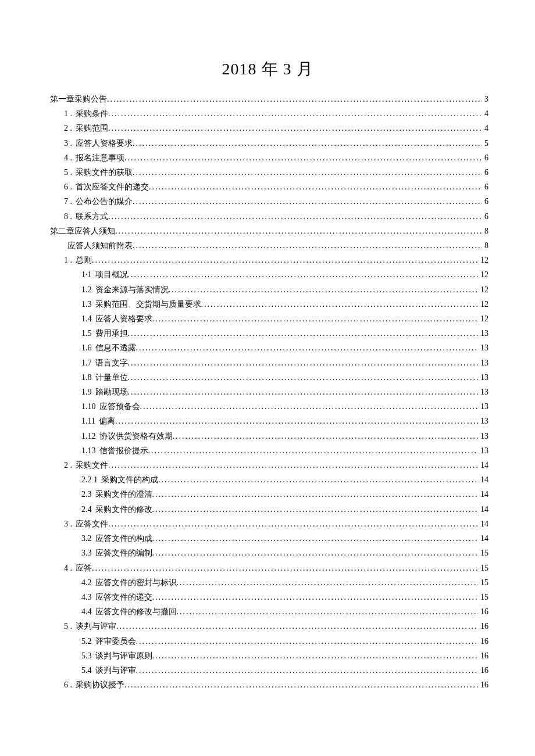 Image resolution: width=535 pixels, height=756 pixels. Describe the element at coordinates (268, 480) in the screenshot. I see `toc-entry: 2.2 1采购文件的构成14` at that location.